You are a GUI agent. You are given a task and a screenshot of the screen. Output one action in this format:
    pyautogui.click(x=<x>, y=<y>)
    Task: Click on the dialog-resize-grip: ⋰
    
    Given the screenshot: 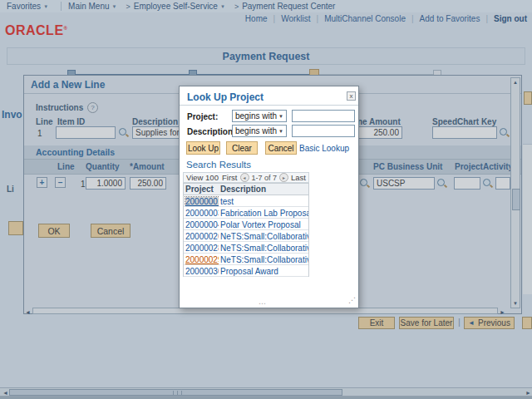 What is the action you would take?
    pyautogui.click(x=352, y=300)
    